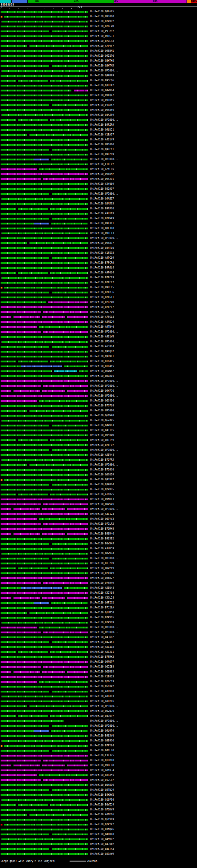 This screenshot has width=197, height=868. Describe the element at coordinates (102, 608) in the screenshot. I see `hit-label: UniRef100_B7J28A` at that location.